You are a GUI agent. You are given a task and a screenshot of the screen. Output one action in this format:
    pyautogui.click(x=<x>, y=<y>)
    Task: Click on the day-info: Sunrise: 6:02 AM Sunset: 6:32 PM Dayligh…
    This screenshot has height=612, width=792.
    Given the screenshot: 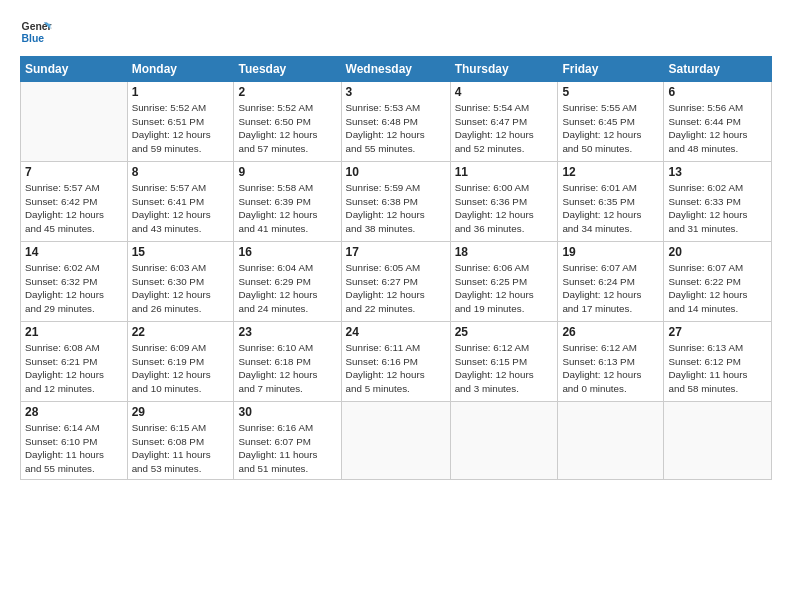 What is the action you would take?
    pyautogui.click(x=74, y=288)
    